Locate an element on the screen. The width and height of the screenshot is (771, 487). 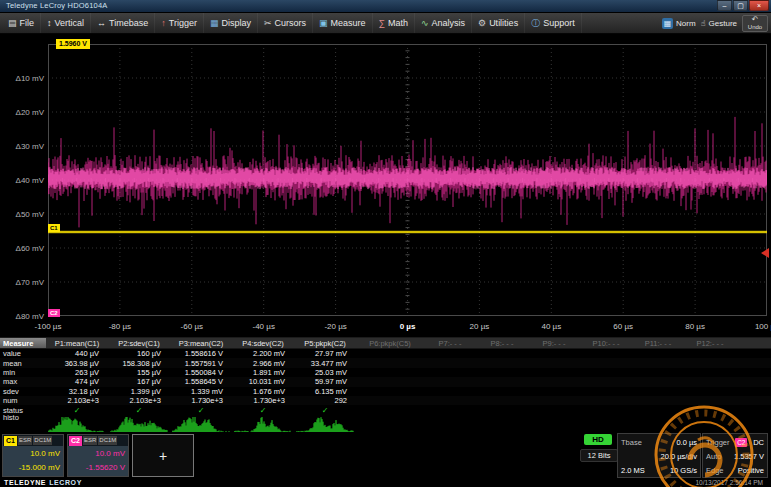
brand-teledyne: TELEDYNE is located at coordinates (25, 482).